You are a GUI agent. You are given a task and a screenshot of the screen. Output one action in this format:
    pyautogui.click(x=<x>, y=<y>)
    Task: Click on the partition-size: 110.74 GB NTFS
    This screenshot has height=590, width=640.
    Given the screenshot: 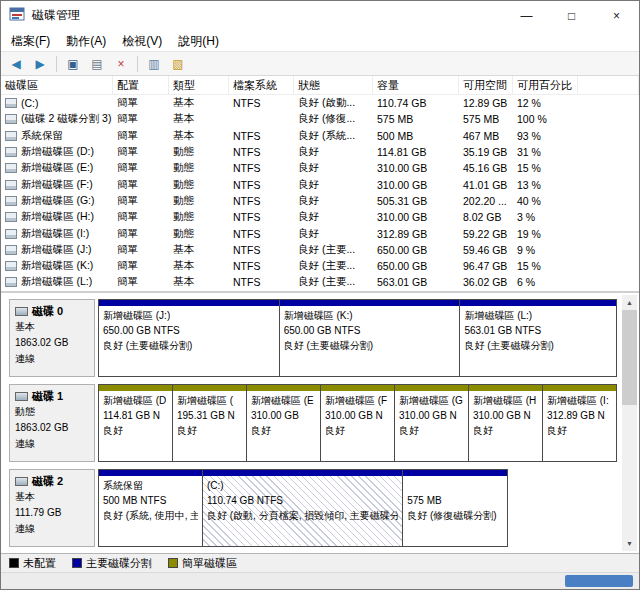 What is the action you would take?
    pyautogui.click(x=302, y=500)
    